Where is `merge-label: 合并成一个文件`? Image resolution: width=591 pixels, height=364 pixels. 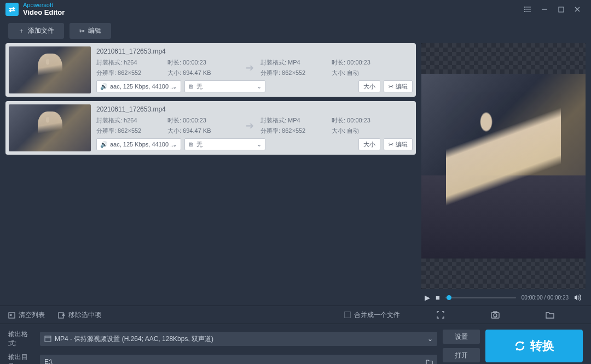 merge-label: 合并成一个文件 is located at coordinates (377, 315).